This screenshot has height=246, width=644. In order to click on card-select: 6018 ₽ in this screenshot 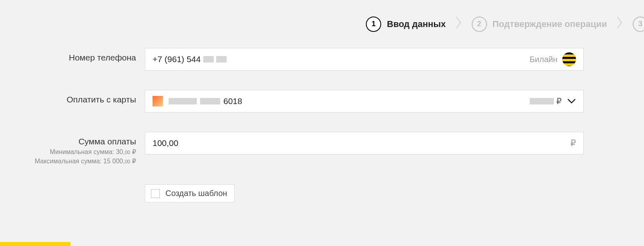, I will do `click(364, 101)`.